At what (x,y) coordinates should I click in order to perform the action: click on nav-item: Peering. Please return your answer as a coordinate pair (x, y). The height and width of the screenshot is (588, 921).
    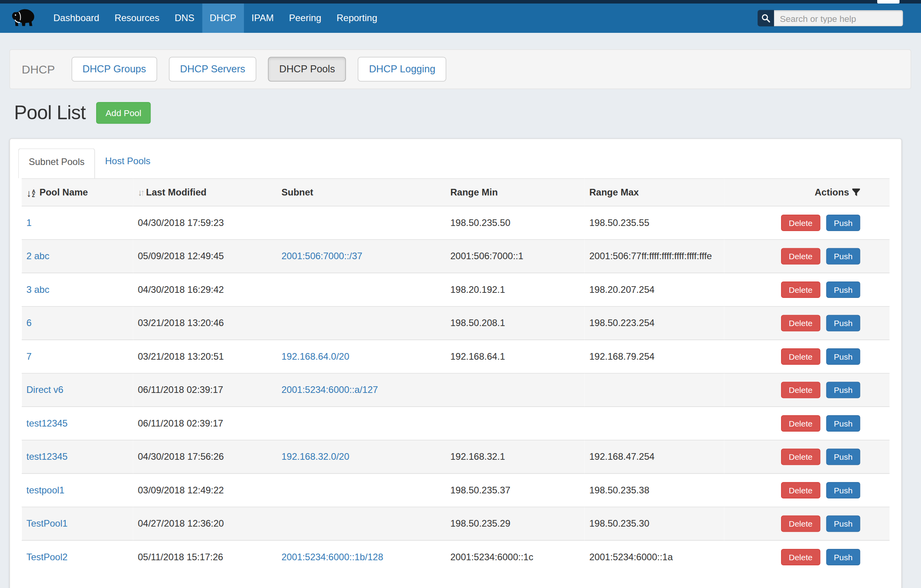
    Looking at the image, I should click on (305, 18).